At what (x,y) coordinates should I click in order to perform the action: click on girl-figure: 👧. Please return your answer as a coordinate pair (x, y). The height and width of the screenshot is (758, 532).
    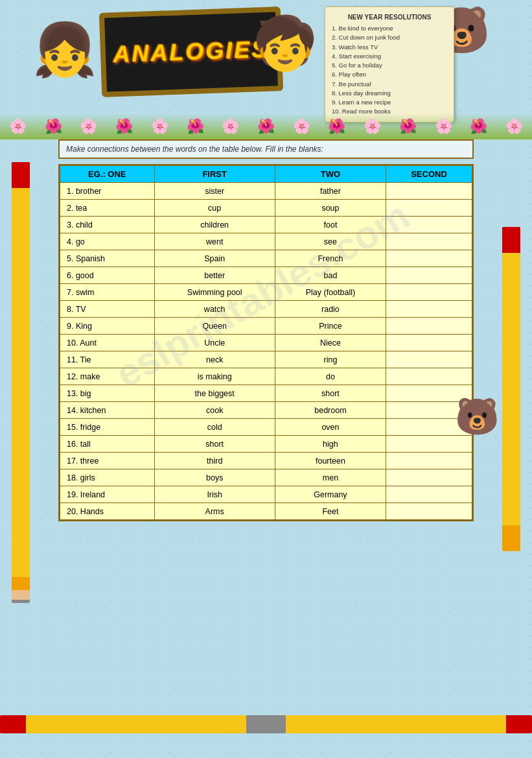
    Looking at the image, I should click on (65, 50).